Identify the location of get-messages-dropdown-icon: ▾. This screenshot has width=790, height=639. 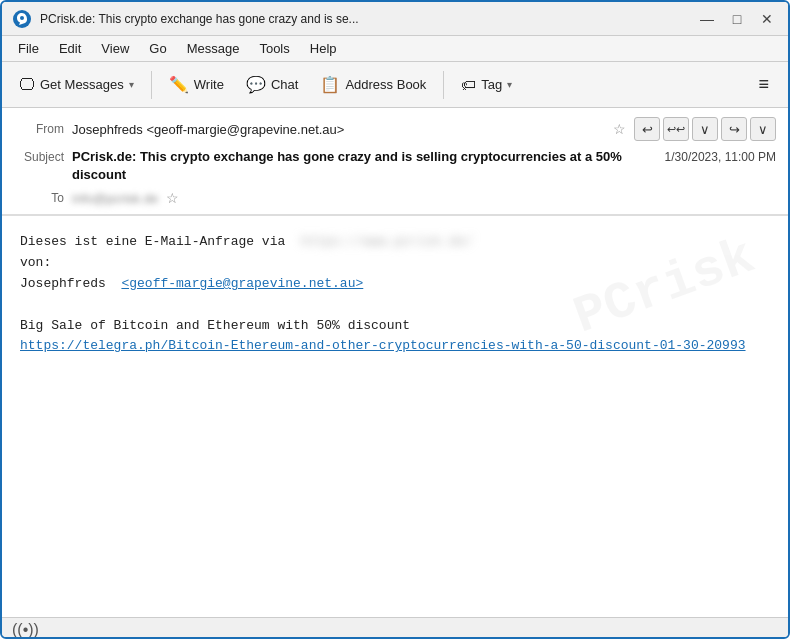
(132, 84).